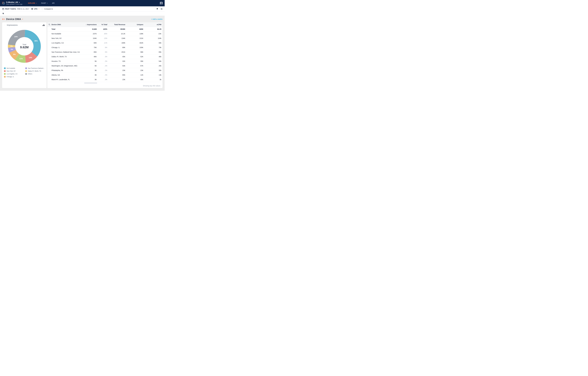  I want to click on table-row: Chicago, IL79K9%89K109K79k, so click(105, 47).